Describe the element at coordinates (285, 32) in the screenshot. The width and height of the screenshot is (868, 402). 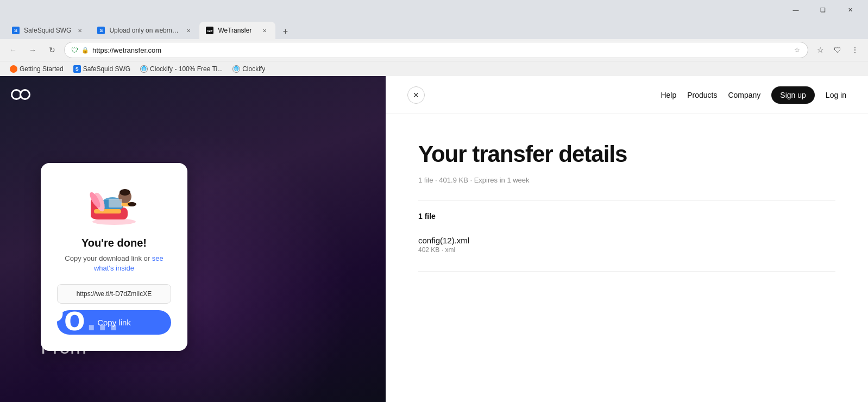
I see `new-tab-button: +` at that location.